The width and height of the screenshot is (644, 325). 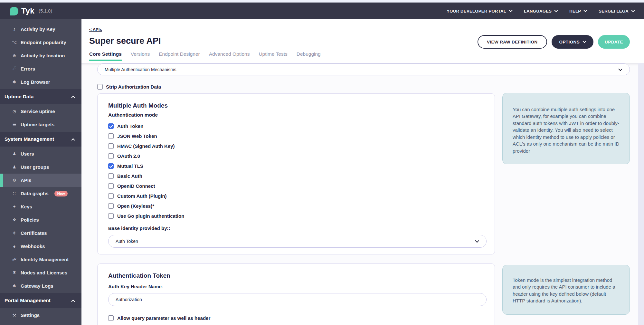 What do you see at coordinates (298, 300) in the screenshot?
I see `auth-key-header-name-input-wrap` at bounding box center [298, 300].